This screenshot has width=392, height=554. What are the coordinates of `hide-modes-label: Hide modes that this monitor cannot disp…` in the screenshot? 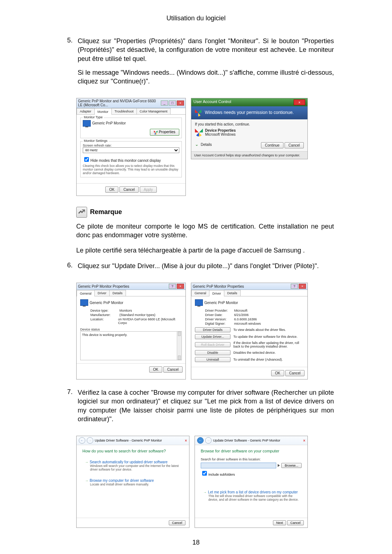 It's located at (126, 160).